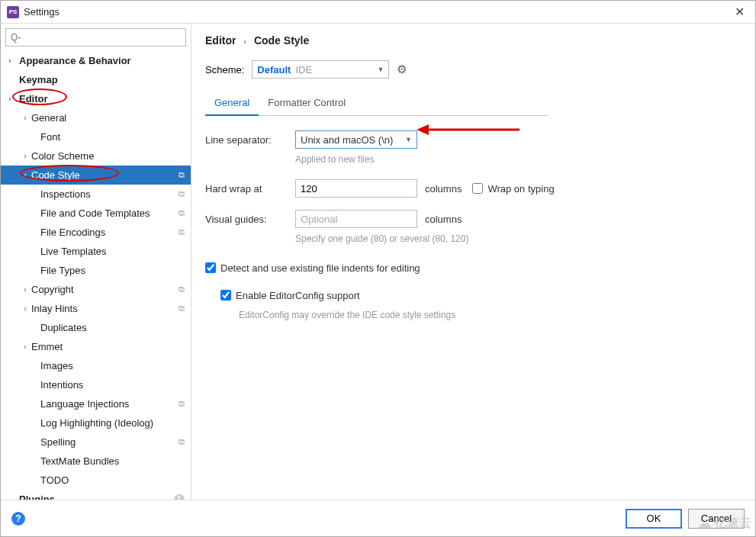 This screenshot has height=537, width=756. Describe the element at coordinates (96, 346) in the screenshot. I see `sidebar-item-emmet: ›Emmet` at that location.